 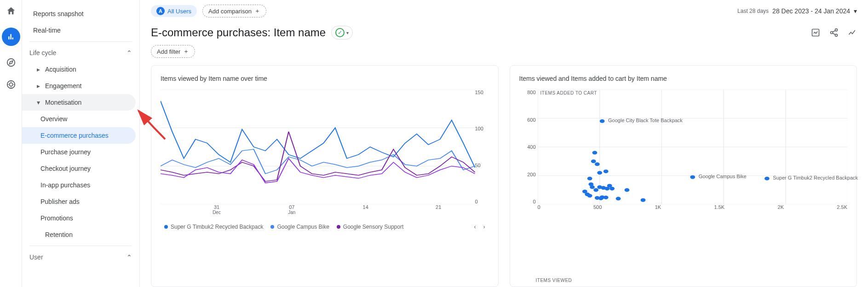 What do you see at coordinates (81, 53) in the screenshot?
I see `sidebar-section-lifecycle: Life cycle ⌃` at bounding box center [81, 53].